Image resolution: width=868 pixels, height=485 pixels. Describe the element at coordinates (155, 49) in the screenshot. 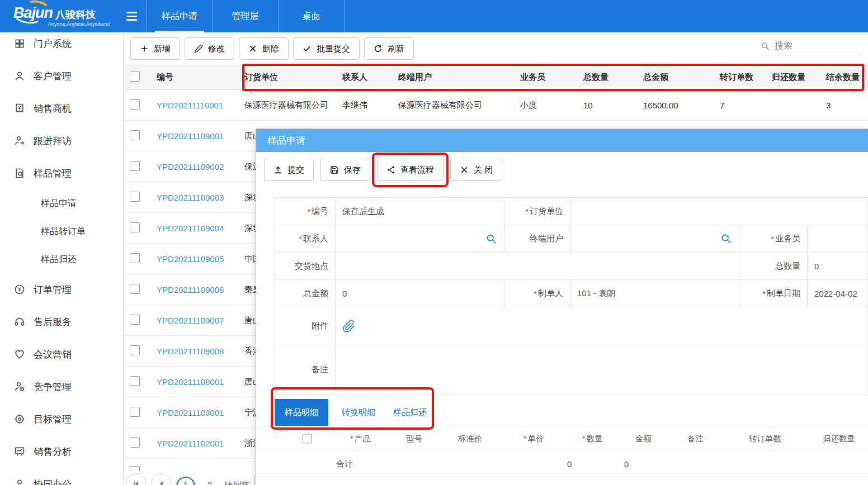

I see `add-button: 新增` at that location.